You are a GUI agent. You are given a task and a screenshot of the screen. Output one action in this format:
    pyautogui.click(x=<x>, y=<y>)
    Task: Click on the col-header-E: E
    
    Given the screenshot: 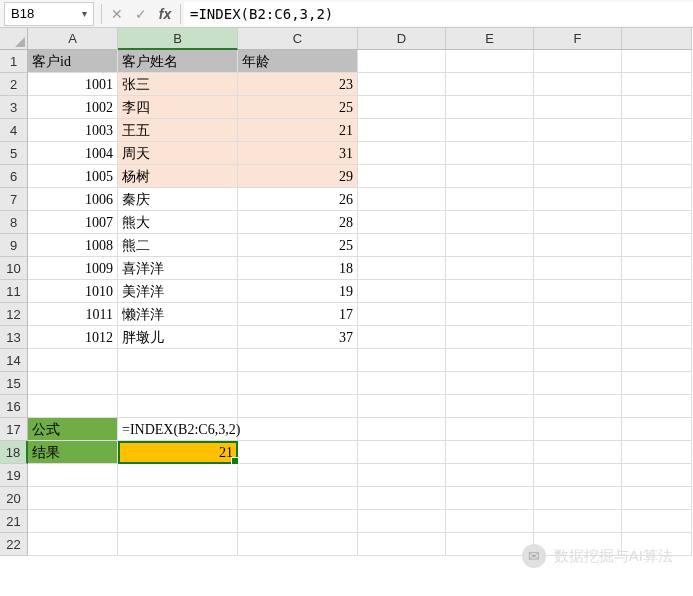 What is the action you would take?
    pyautogui.click(x=490, y=39)
    